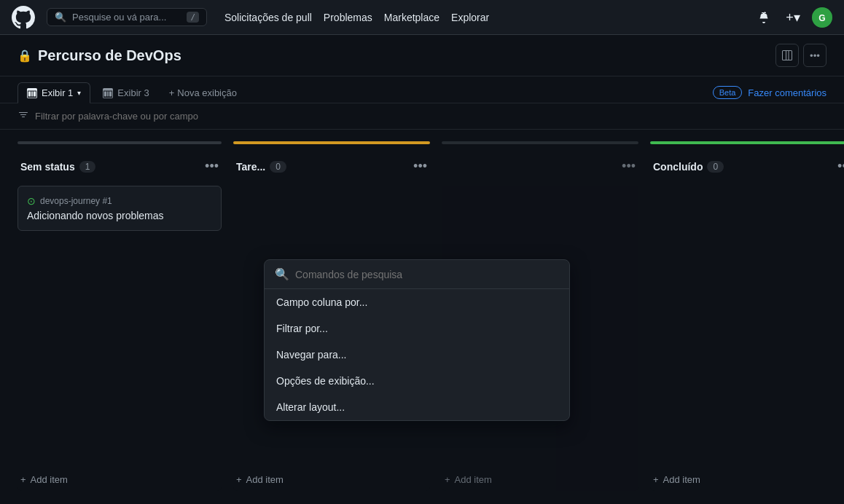  Describe the element at coordinates (427, 275) in the screenshot. I see `dropdown-search-input` at that location.